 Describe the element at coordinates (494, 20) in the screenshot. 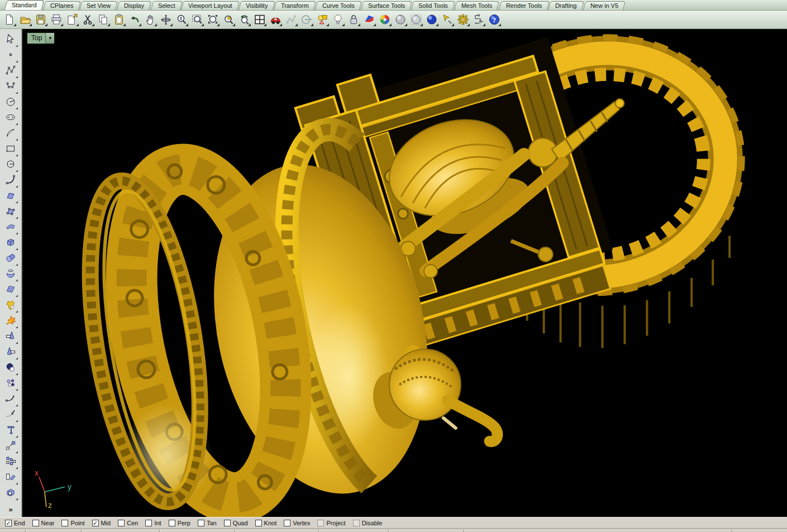

I see `help-button: ?` at that location.